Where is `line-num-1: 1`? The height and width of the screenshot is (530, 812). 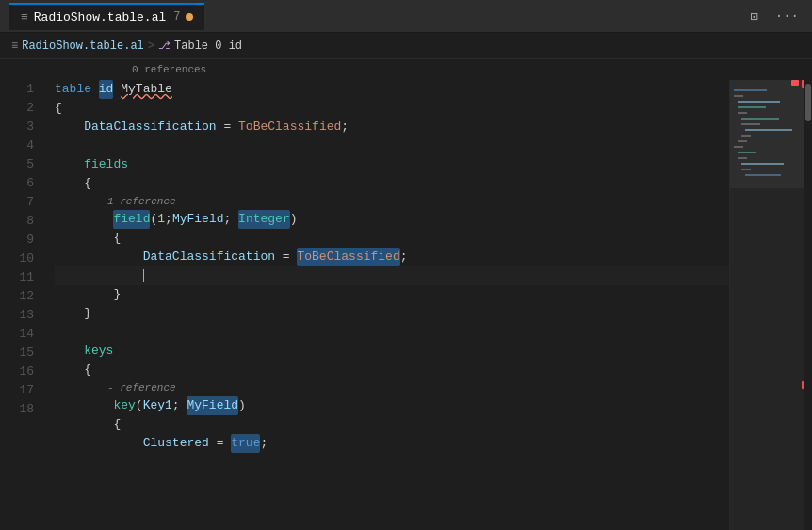
line-num-1: 1 is located at coordinates (17, 89).